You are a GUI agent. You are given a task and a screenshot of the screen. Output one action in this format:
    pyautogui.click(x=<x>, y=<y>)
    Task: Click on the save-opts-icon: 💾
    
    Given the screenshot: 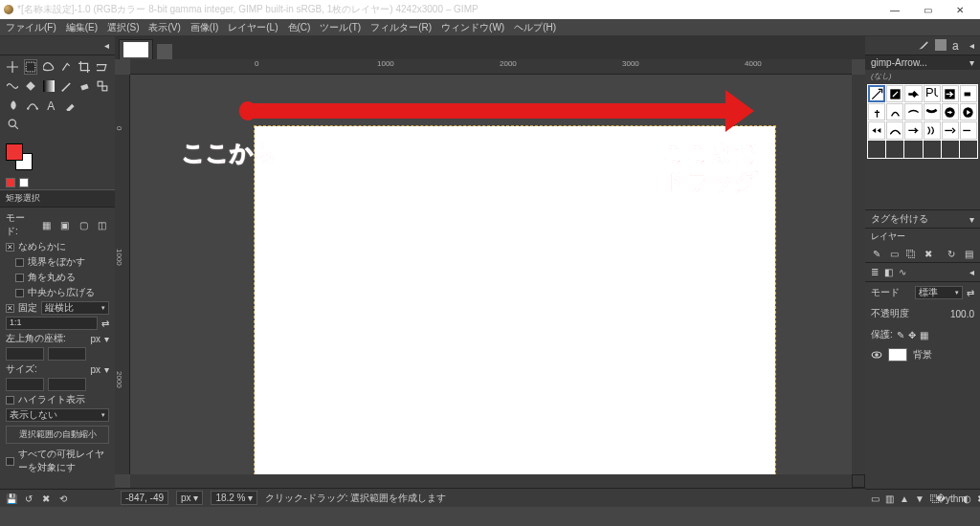 What is the action you would take?
    pyautogui.click(x=11, y=498)
    